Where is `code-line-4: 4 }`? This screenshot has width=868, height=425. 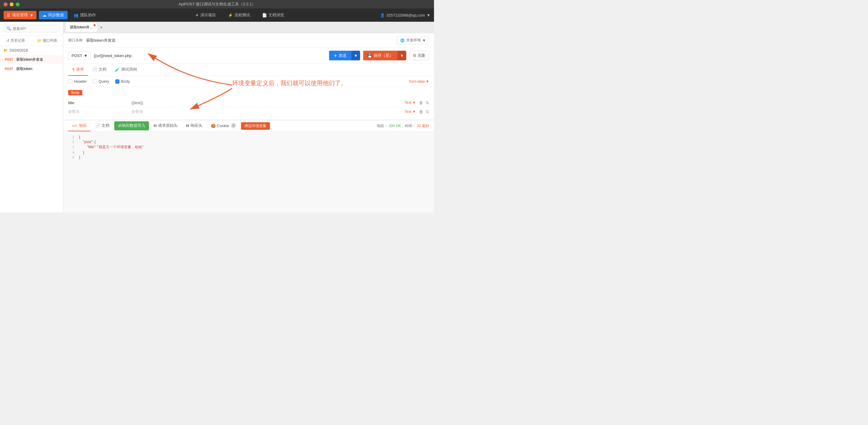 code-line-4: 4 } is located at coordinates (249, 152).